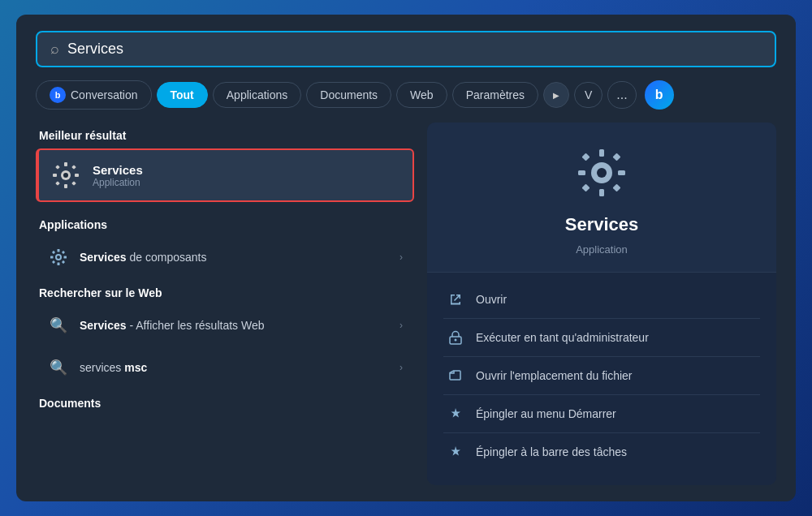  Describe the element at coordinates (603, 225) in the screenshot. I see `right-app-name: Services` at that location.